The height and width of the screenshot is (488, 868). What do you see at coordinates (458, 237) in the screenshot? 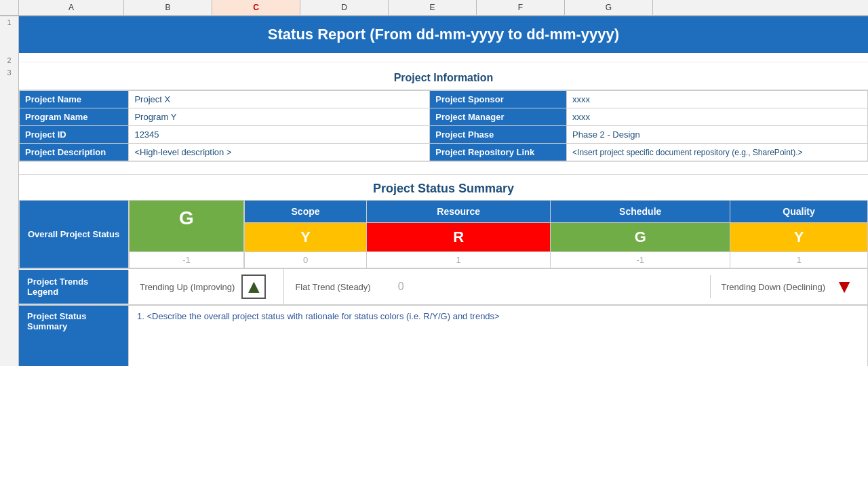
I see `resource-status: R` at bounding box center [458, 237].